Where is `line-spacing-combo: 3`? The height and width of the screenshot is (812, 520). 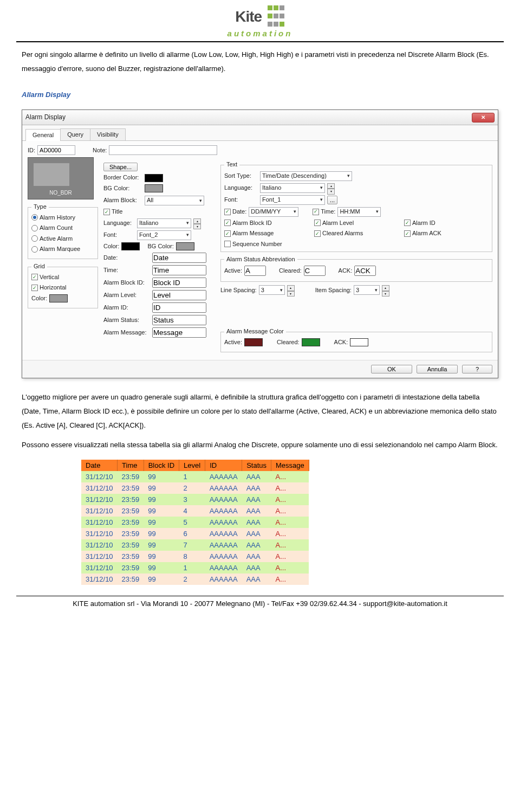 line-spacing-combo: 3 is located at coordinates (272, 290).